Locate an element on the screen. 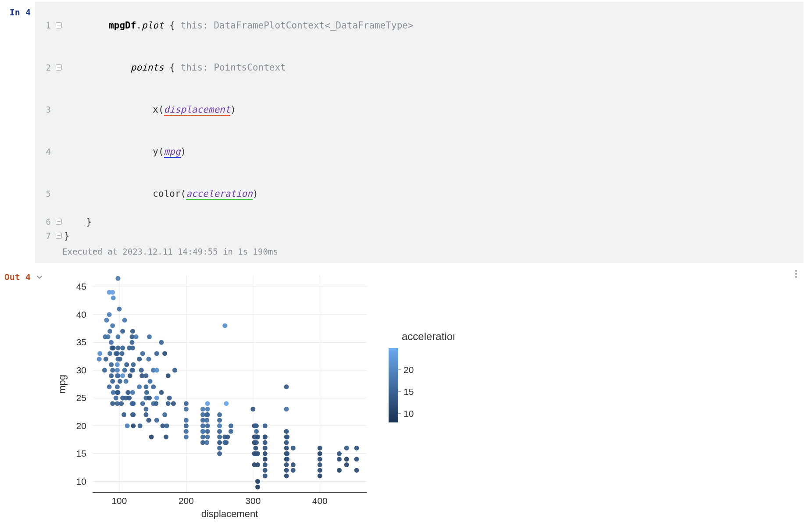 The height and width of the screenshot is (532, 807). gutter-number: 4 is located at coordinates (45, 152).